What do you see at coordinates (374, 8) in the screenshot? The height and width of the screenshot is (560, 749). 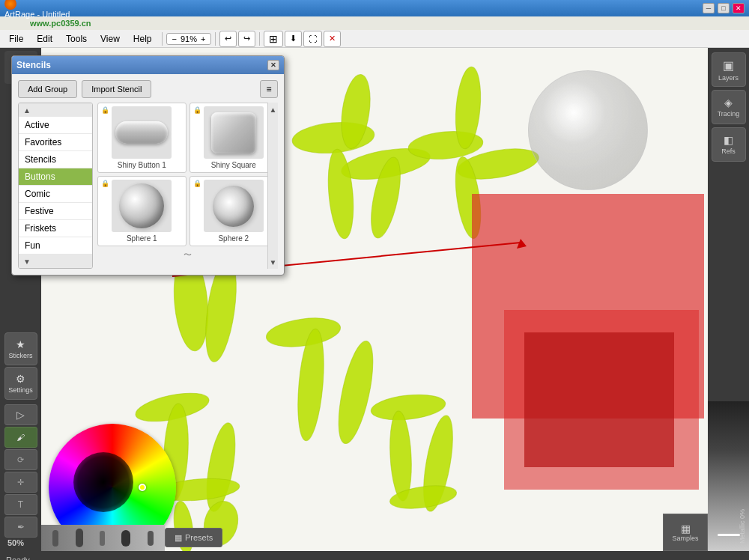 I see `titlebar: ArtRage - Untitled ─ □ ✕` at bounding box center [374, 8].